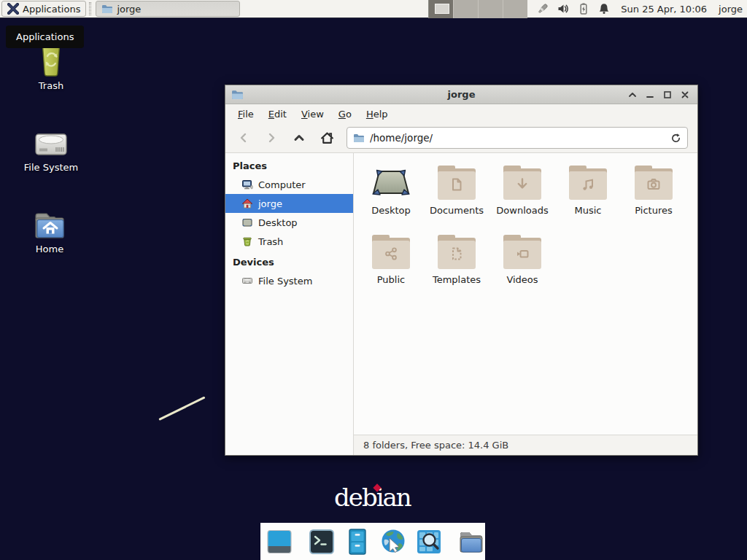 Image resolution: width=747 pixels, height=560 pixels. What do you see at coordinates (584, 9) in the screenshot?
I see `battery-icon` at bounding box center [584, 9].